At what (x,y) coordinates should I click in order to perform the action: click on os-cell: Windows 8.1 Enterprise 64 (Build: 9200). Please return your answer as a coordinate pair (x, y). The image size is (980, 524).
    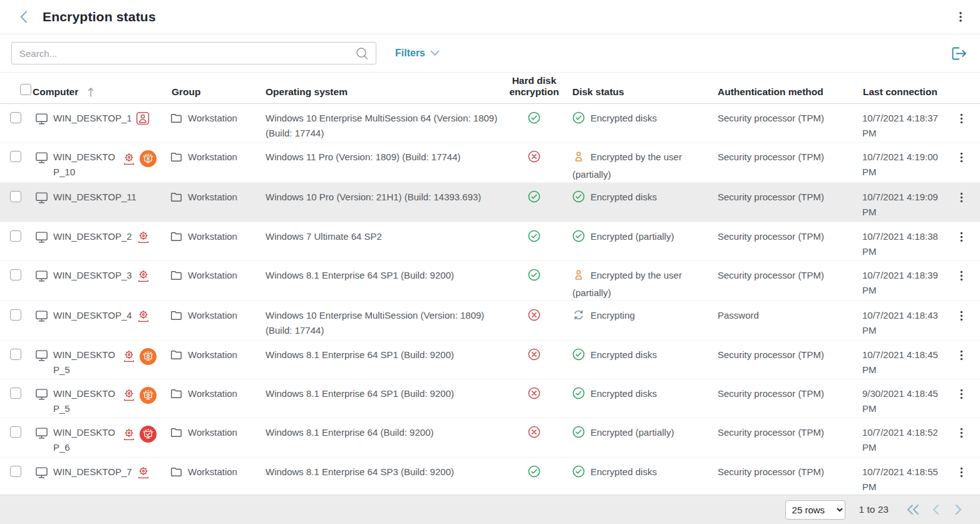
    Looking at the image, I should click on (381, 433).